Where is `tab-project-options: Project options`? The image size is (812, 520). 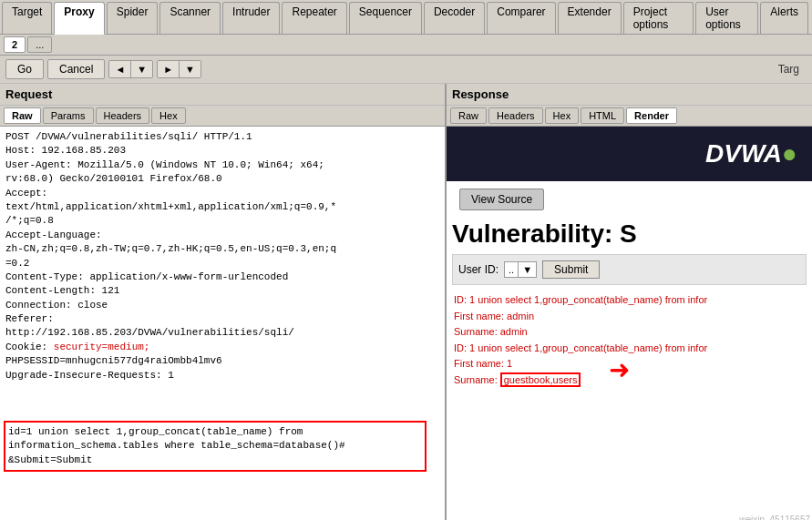 tab-project-options: Project options is located at coordinates (659, 18).